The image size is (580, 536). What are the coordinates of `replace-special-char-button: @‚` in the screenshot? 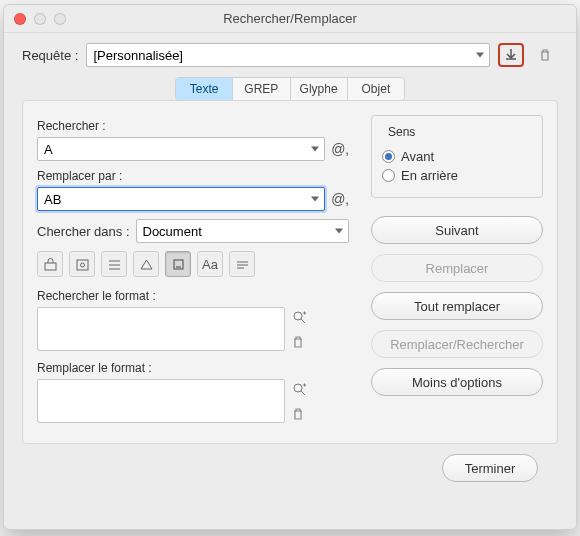 It's located at (340, 199).